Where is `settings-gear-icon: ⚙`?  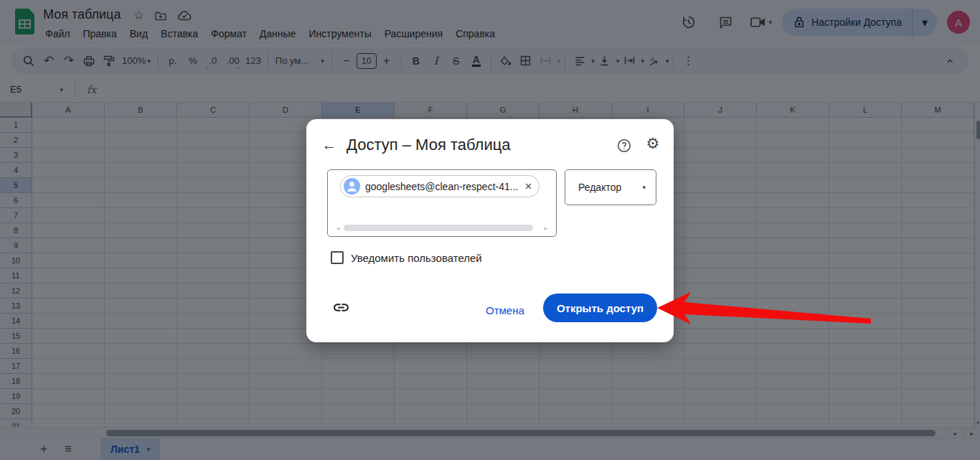
settings-gear-icon: ⚙ is located at coordinates (653, 144).